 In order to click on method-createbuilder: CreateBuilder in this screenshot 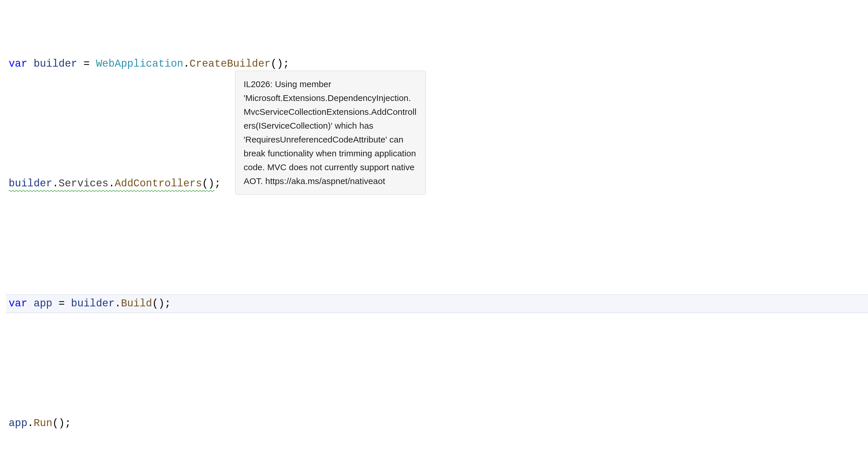, I will do `click(230, 64)`.